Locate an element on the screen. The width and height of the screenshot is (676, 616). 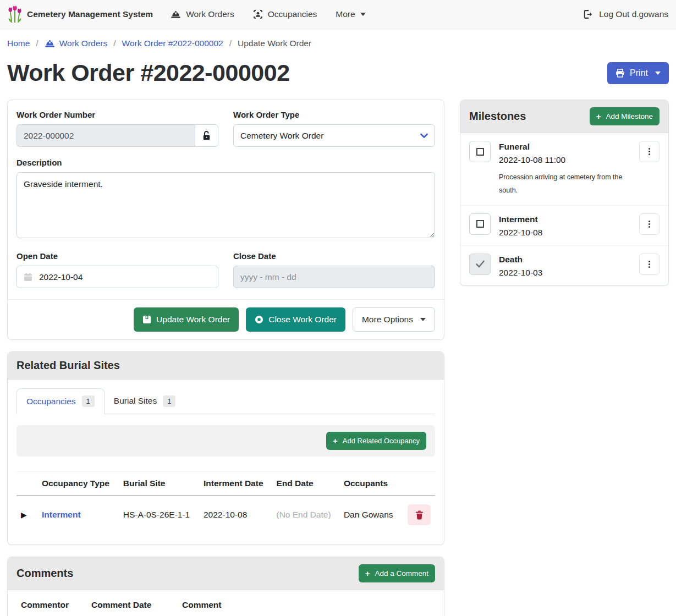
save-icon is located at coordinates (147, 320).